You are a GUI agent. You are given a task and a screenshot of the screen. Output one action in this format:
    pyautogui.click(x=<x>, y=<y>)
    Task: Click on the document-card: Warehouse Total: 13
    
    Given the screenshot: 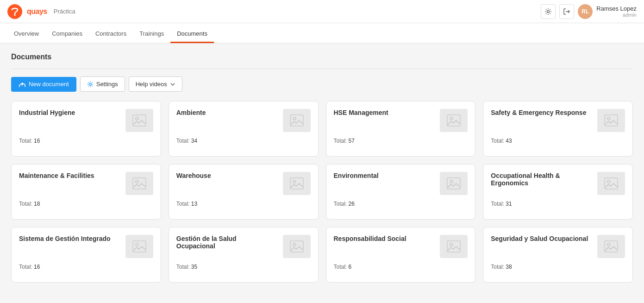 What is the action you would take?
    pyautogui.click(x=244, y=192)
    